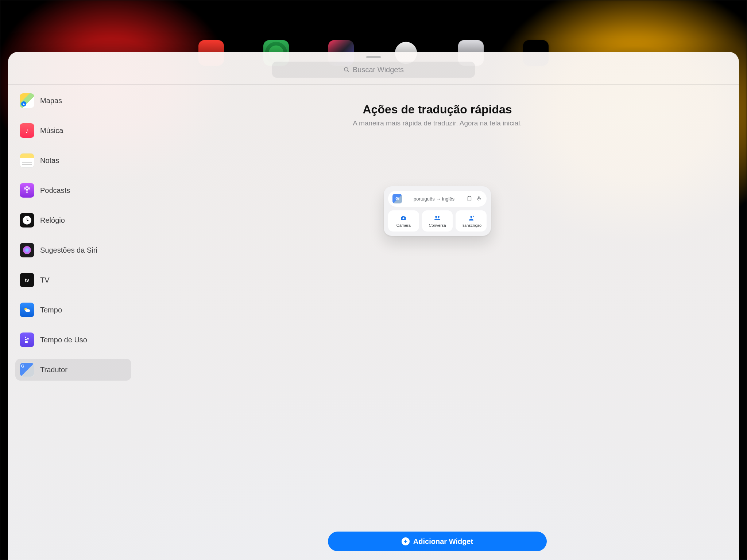 The image size is (747, 560). I want to click on google-translate-icon: G, so click(397, 199).